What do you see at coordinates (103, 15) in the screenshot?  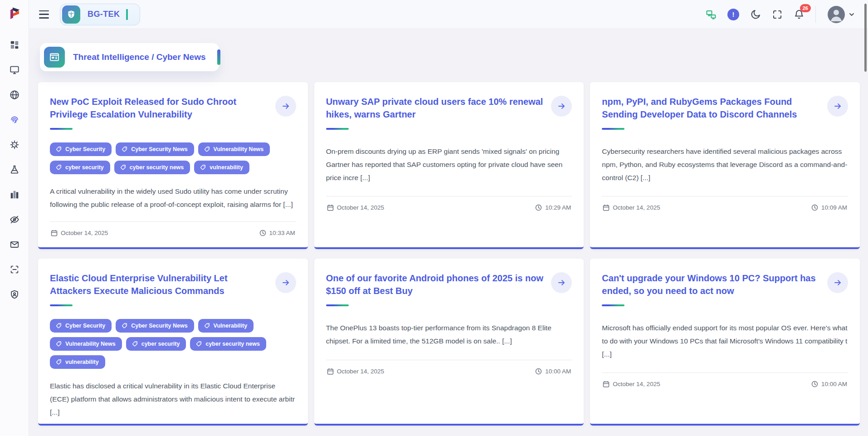 I see `brand-name: BG-TEK` at bounding box center [103, 15].